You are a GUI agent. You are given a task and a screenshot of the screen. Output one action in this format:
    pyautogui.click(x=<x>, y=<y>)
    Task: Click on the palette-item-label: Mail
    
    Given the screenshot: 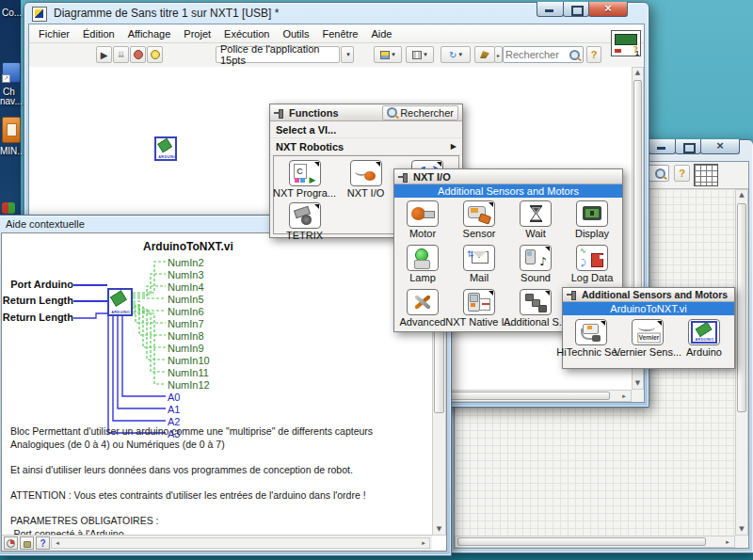 What is the action you would take?
    pyautogui.click(x=479, y=278)
    